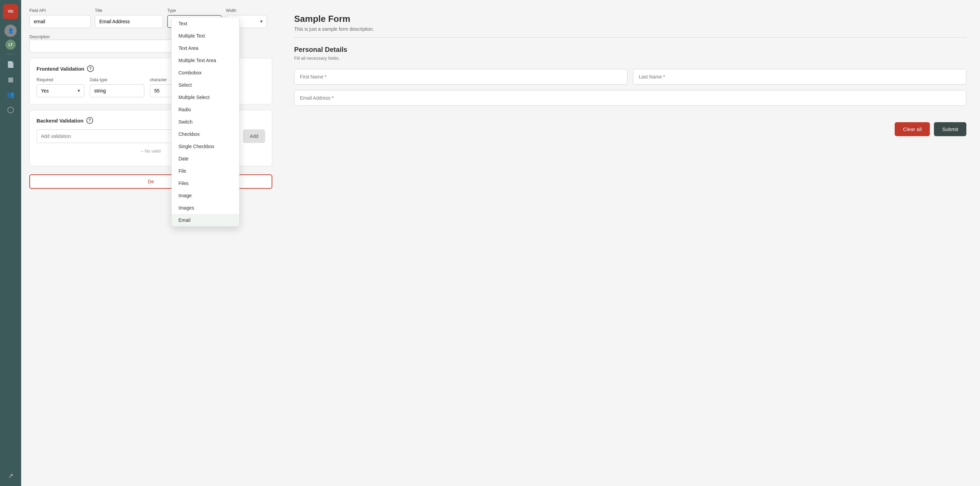 This screenshot has height=486, width=980. I want to click on field-type-label: Type, so click(194, 11).